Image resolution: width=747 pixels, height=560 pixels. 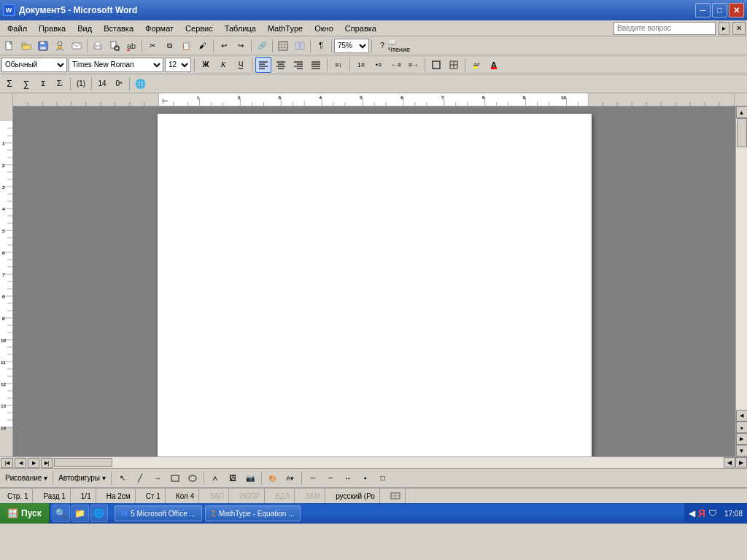 I want to click on insert-clipart-button: 🖼, so click(x=233, y=478).